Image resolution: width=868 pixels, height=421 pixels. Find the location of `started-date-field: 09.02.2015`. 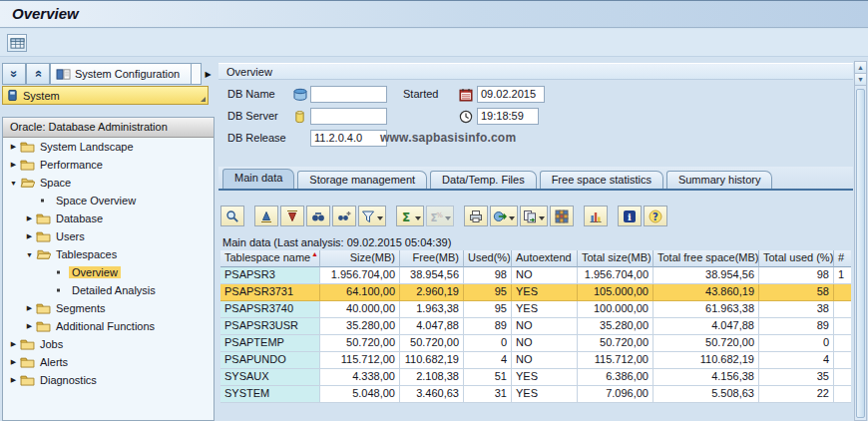

started-date-field: 09.02.2015 is located at coordinates (511, 94).